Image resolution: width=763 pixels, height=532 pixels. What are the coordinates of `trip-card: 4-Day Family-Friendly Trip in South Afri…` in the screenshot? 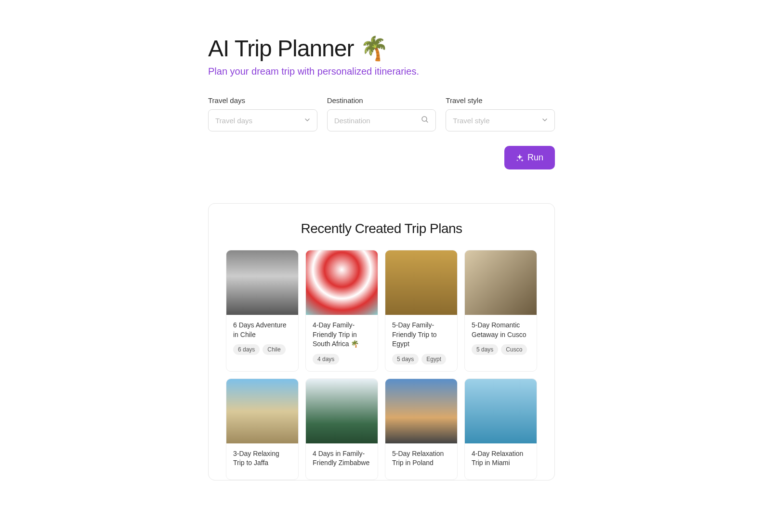 It's located at (342, 311).